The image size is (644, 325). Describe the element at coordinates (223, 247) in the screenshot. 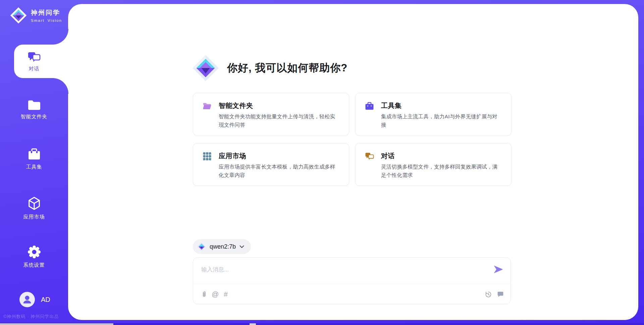

I see `model-name: qwen2:7b` at that location.